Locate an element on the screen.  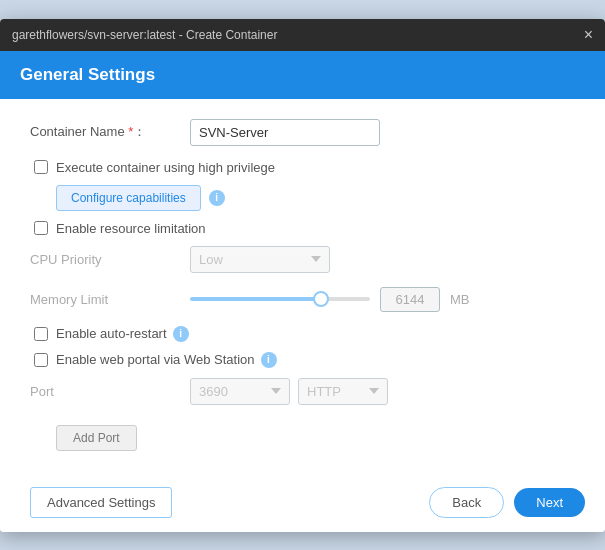
modal-header: General Settings is located at coordinates (302, 75).